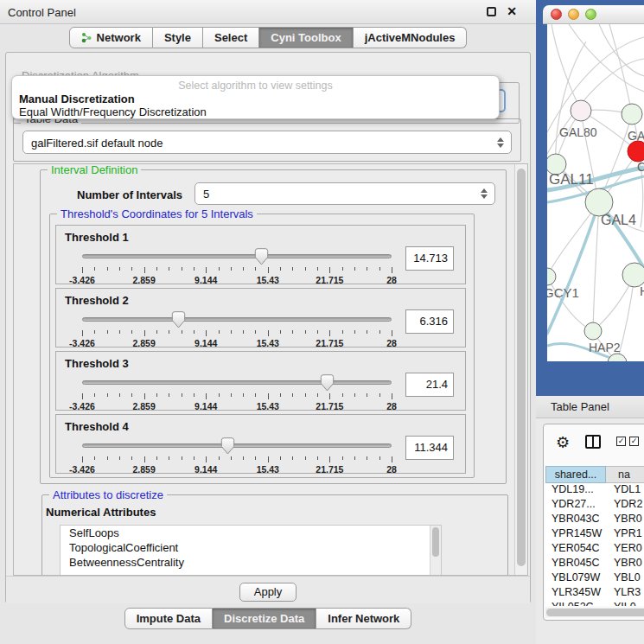  What do you see at coordinates (100, 512) in the screenshot?
I see `numerical-attributes-label: Numerical Attributes` at bounding box center [100, 512].